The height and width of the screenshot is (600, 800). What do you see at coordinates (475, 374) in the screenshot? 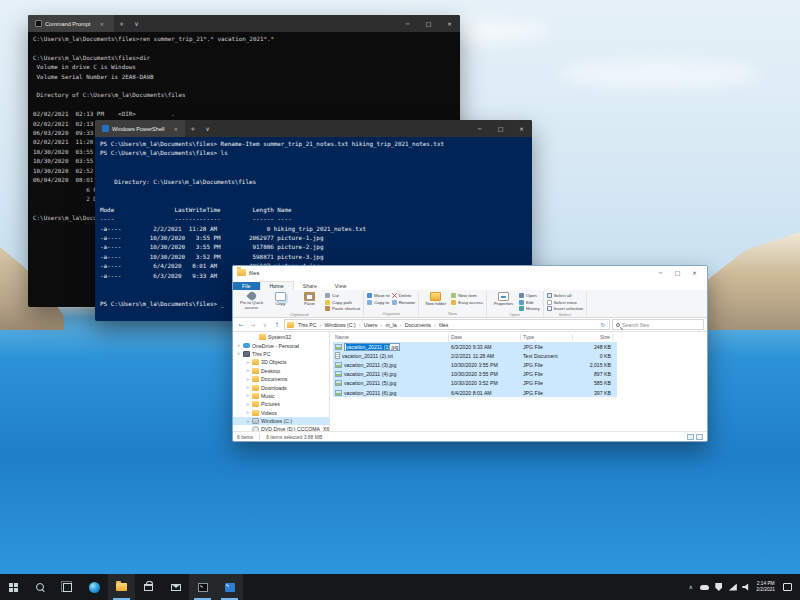
I see `file-row: vacation_20211 (4).jpg 10/30/2020 3:55 P…` at bounding box center [475, 374].